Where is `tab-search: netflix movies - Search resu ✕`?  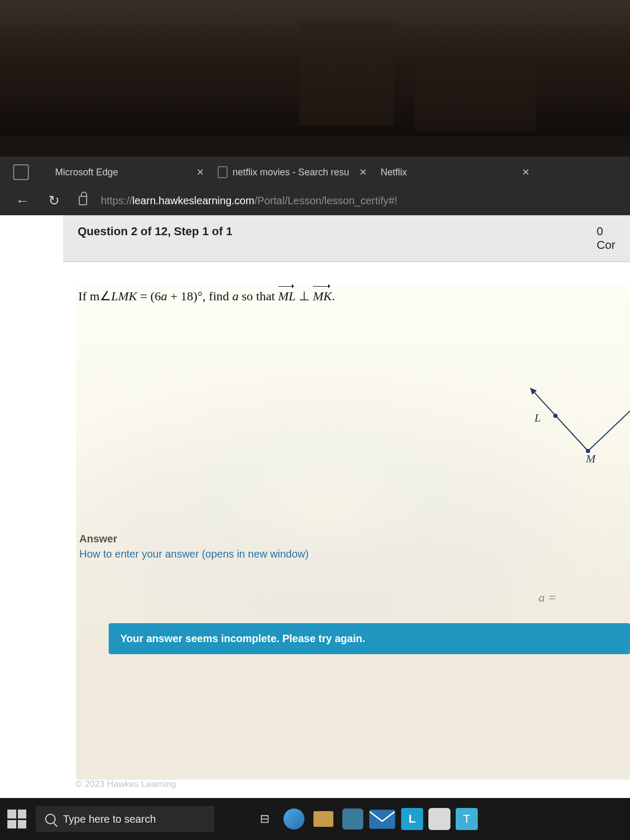
tab-search: netflix movies - Search resu ✕ is located at coordinates (294, 172).